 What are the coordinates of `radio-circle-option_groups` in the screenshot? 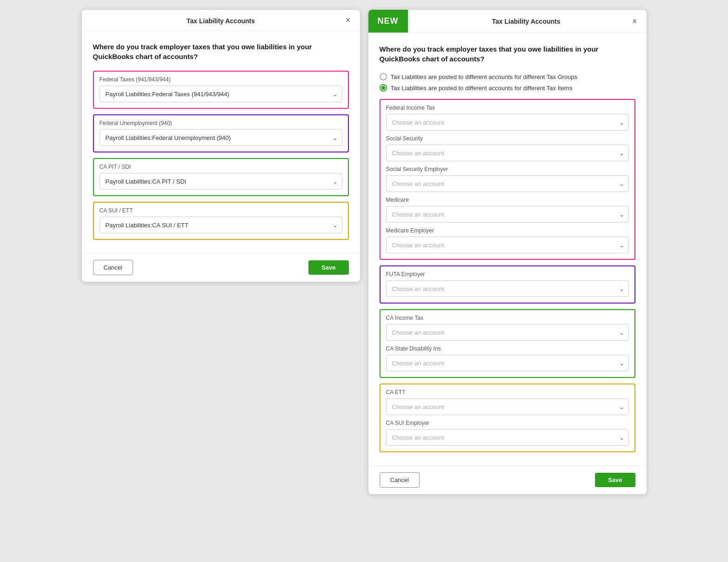 It's located at (383, 77).